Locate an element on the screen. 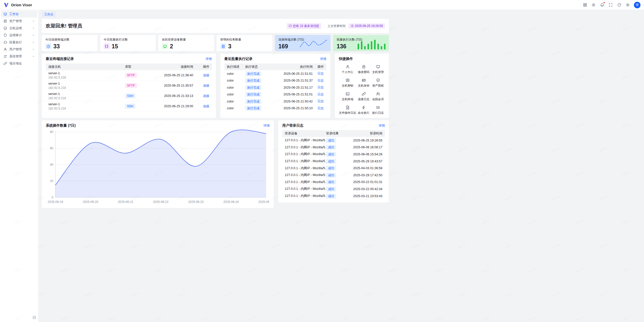 The image size is (644, 322). logo-icon is located at coordinates (6, 5).